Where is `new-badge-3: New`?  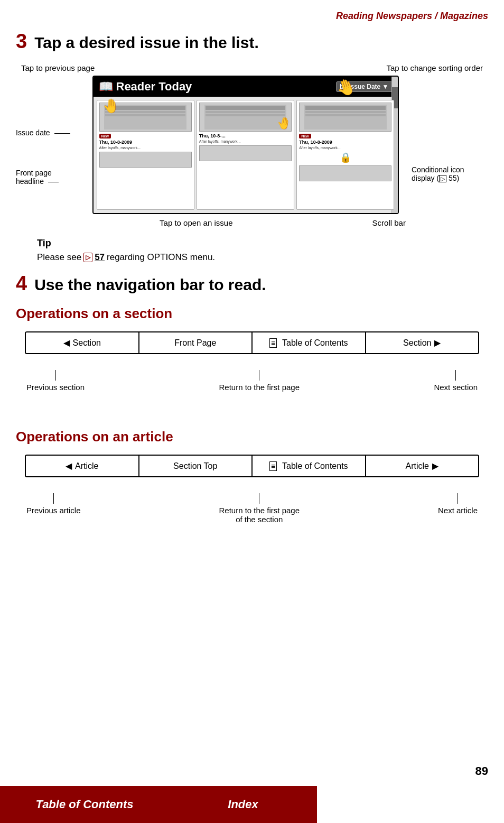
new-badge-3: New is located at coordinates (305, 136).